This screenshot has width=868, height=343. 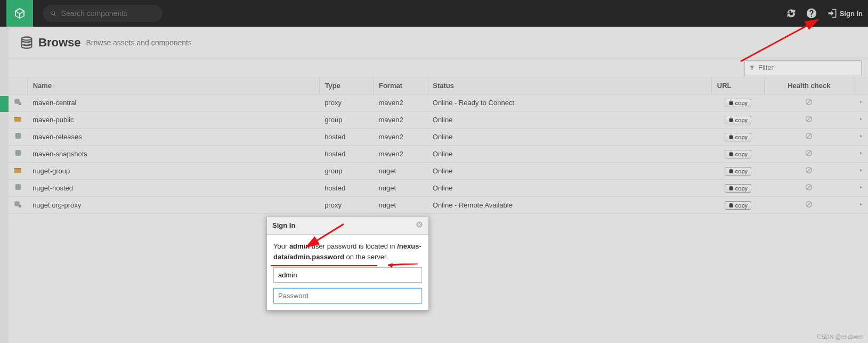 I want to click on help-icon, so click(x=812, y=13).